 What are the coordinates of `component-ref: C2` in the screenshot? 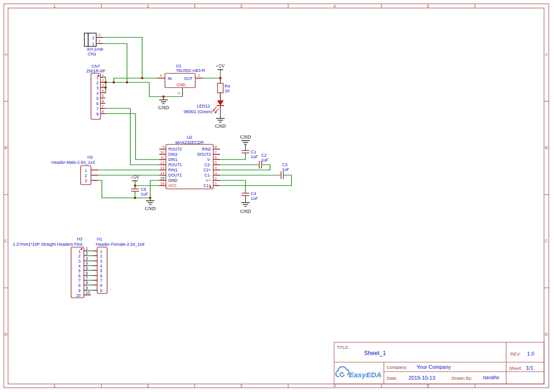 It's located at (264, 155).